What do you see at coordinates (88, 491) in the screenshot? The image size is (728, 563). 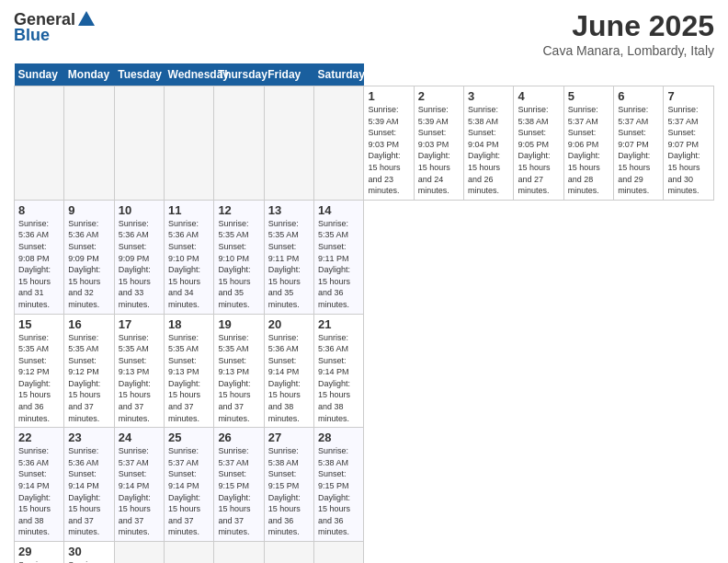 I see `day-info: Sunrise: 5:36 AMSunset: 9:14 PMDaylight:…` at bounding box center [88, 491].